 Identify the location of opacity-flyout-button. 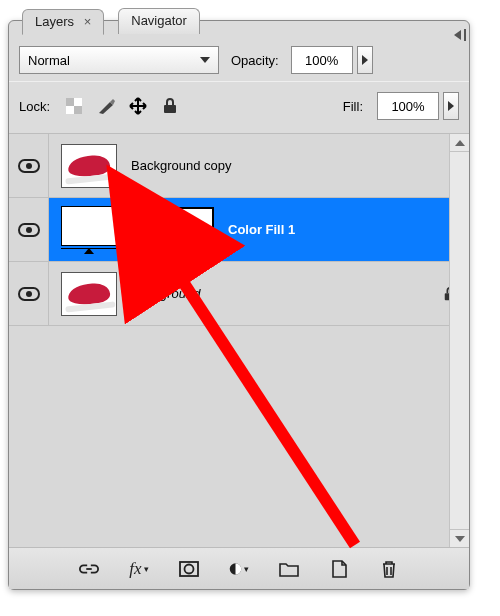
(365, 60).